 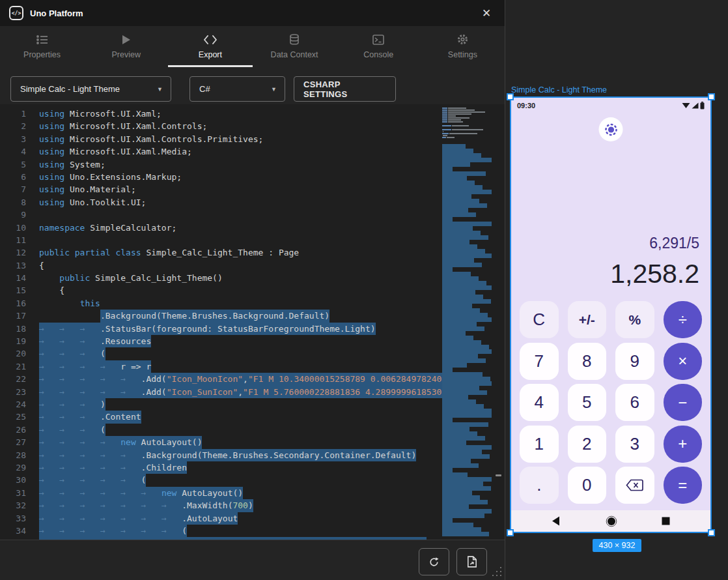 What do you see at coordinates (539, 319) in the screenshot?
I see `key-C: C` at bounding box center [539, 319].